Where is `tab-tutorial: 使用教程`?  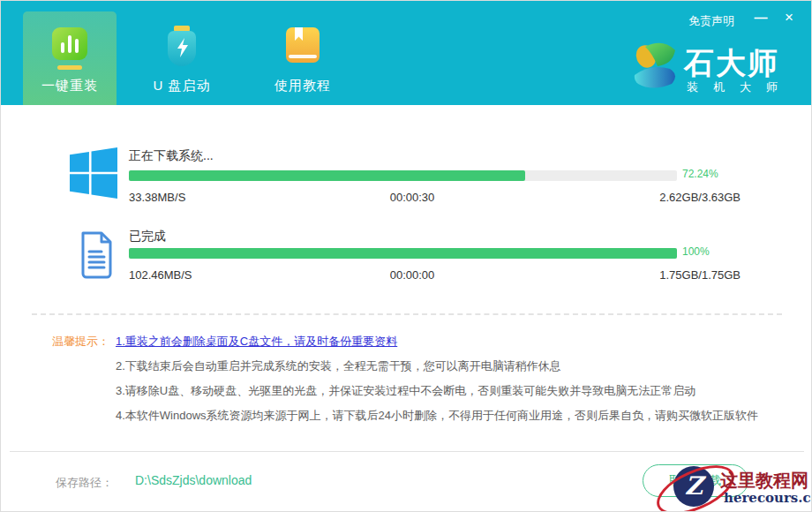
tab-tutorial: 使用教程 is located at coordinates (303, 58).